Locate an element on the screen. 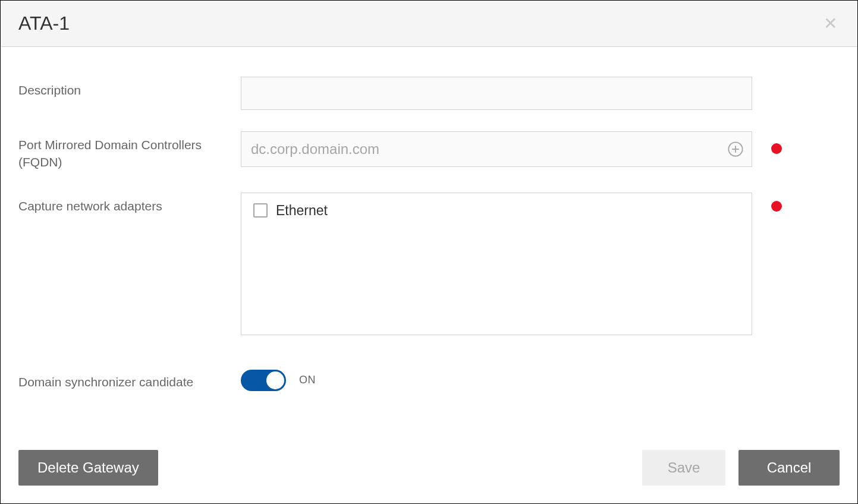  adapters-status-dot is located at coordinates (777, 206).